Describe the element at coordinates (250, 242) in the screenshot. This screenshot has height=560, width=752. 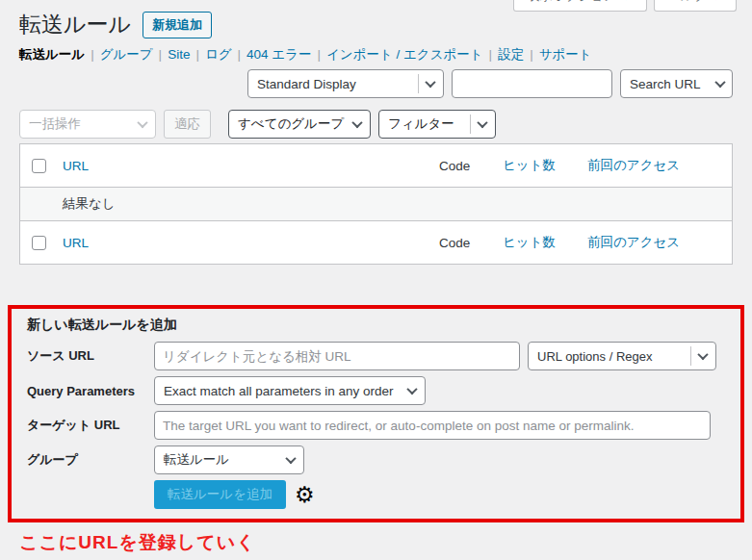
I see `column-footer-url: URL` at that location.